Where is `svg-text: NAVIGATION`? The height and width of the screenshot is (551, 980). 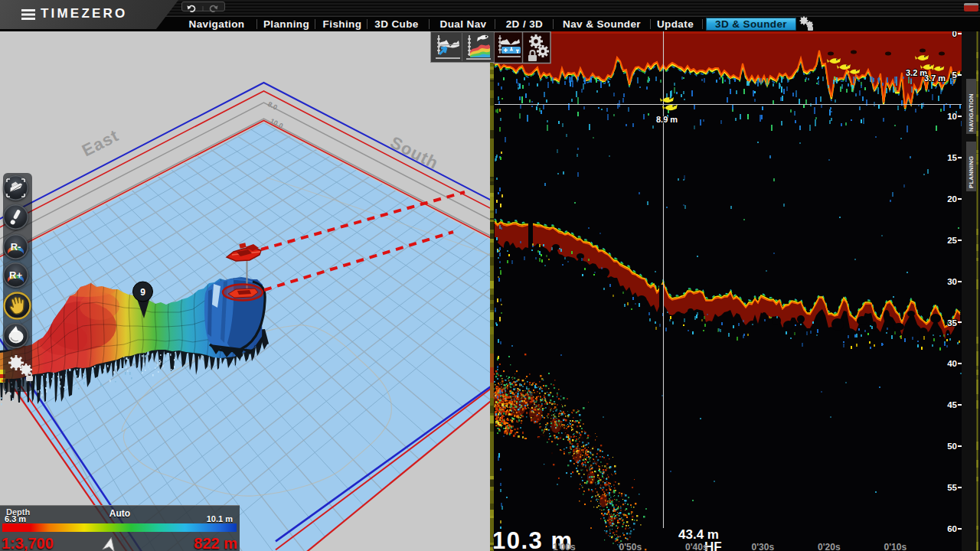 svg-text: NAVIGATION is located at coordinates (971, 112).